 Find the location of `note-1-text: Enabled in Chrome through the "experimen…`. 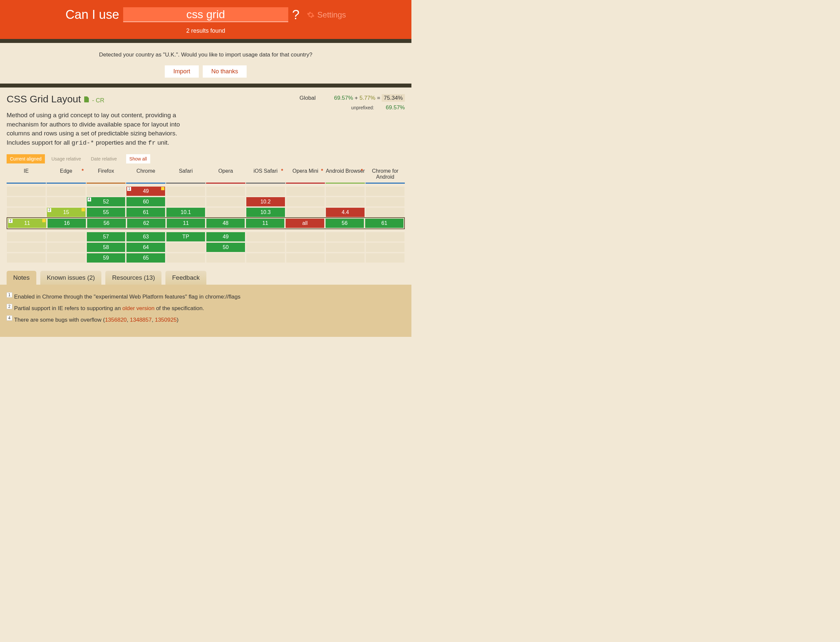

note-1-text: Enabled in Chrome through the "experimen… is located at coordinates (128, 297).